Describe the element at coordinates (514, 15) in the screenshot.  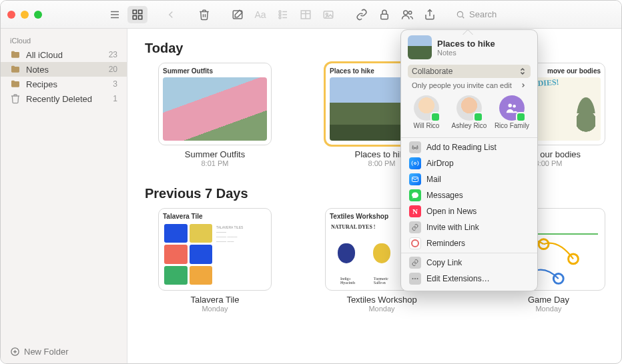
I see `search-field: Search` at that location.